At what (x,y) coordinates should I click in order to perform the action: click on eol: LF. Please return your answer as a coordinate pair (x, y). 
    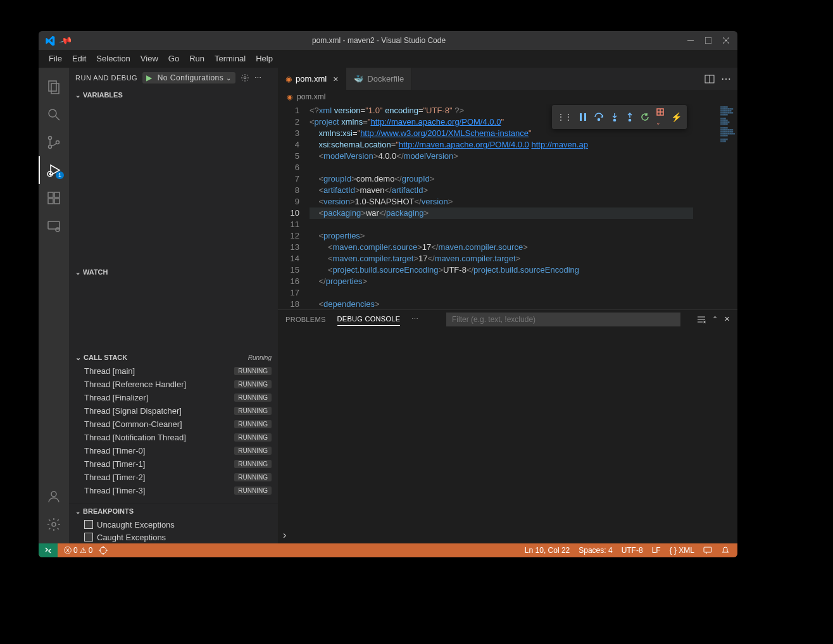
    Looking at the image, I should click on (656, 550).